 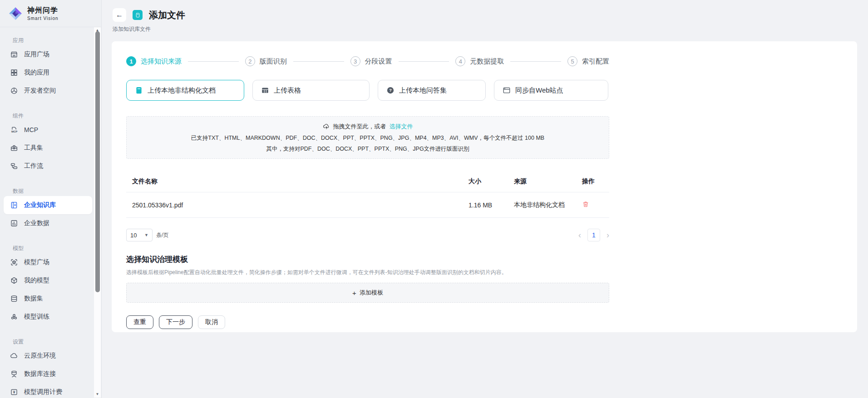 I want to click on delete-file-button, so click(x=595, y=205).